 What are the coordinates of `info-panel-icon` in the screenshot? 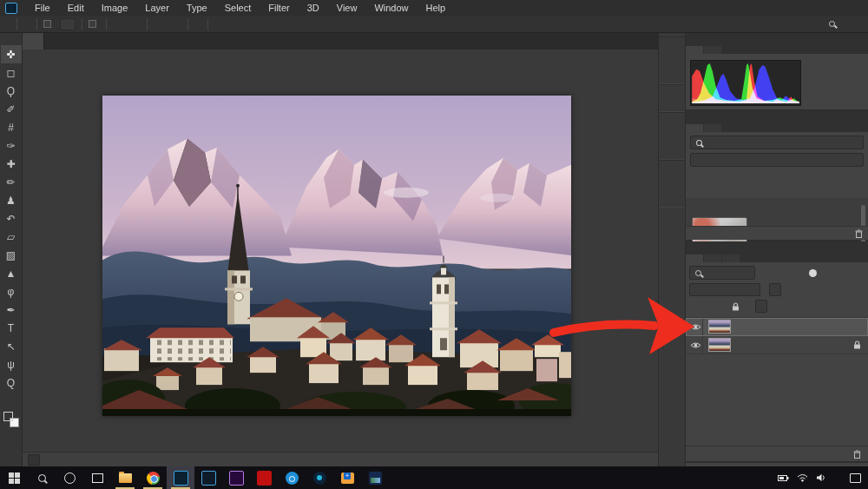 It's located at (672, 194).